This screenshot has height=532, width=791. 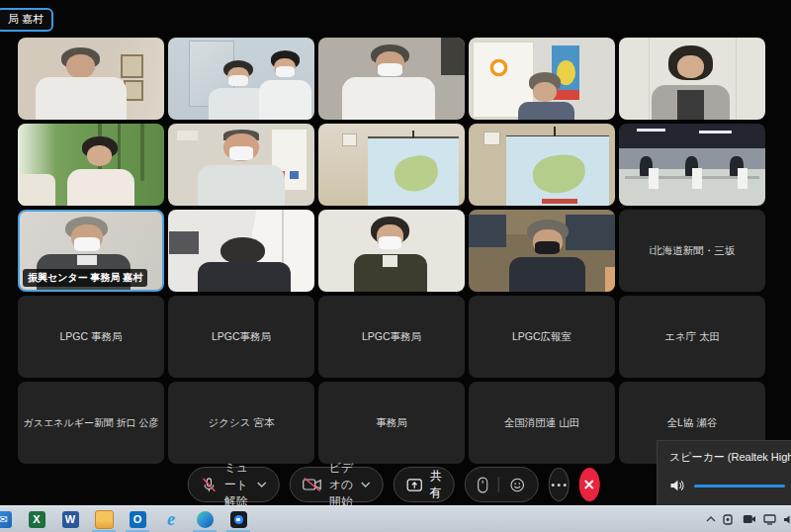 I want to click on excel-icon: X, so click(x=37, y=519).